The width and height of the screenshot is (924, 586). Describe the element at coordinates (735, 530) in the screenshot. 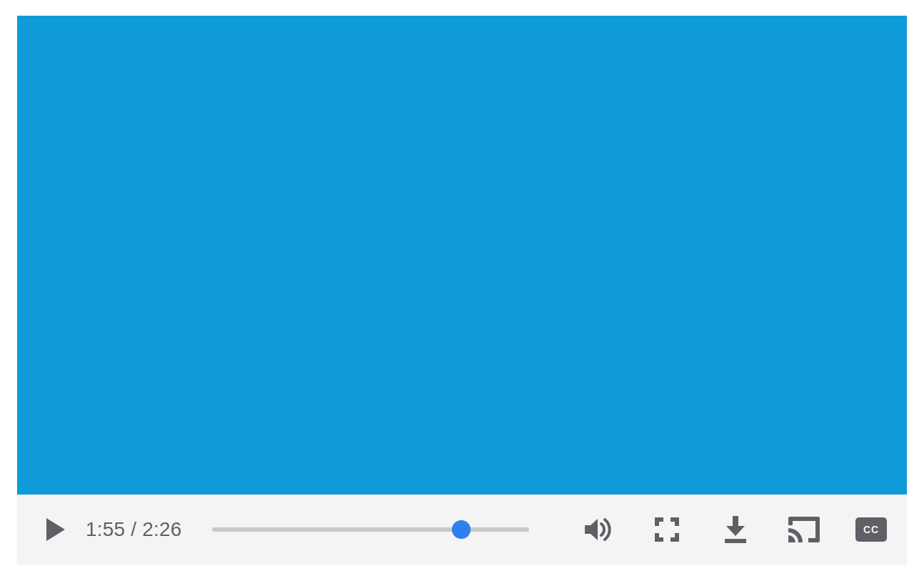

I see `download-icon` at that location.